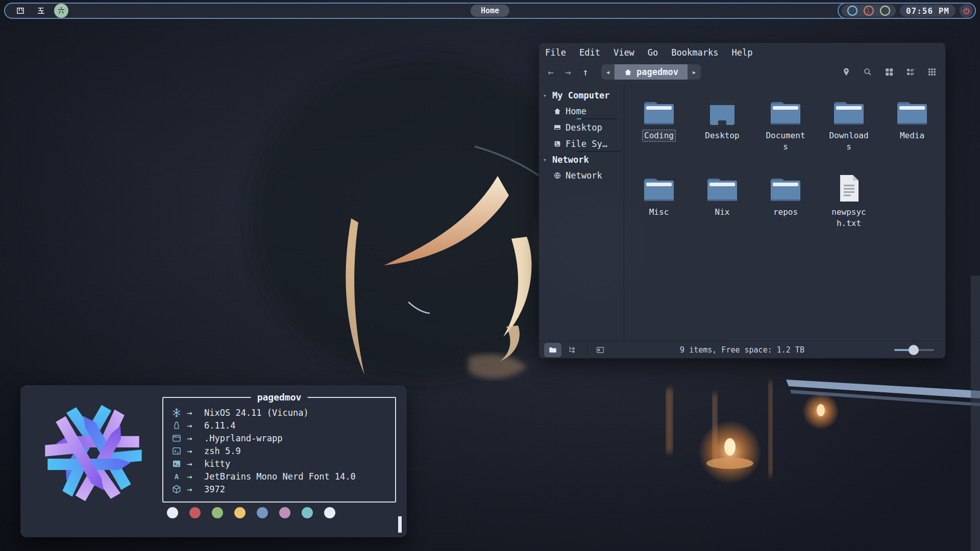 The height and width of the screenshot is (551, 980). What do you see at coordinates (553, 350) in the screenshot?
I see `places-pane-button` at bounding box center [553, 350].